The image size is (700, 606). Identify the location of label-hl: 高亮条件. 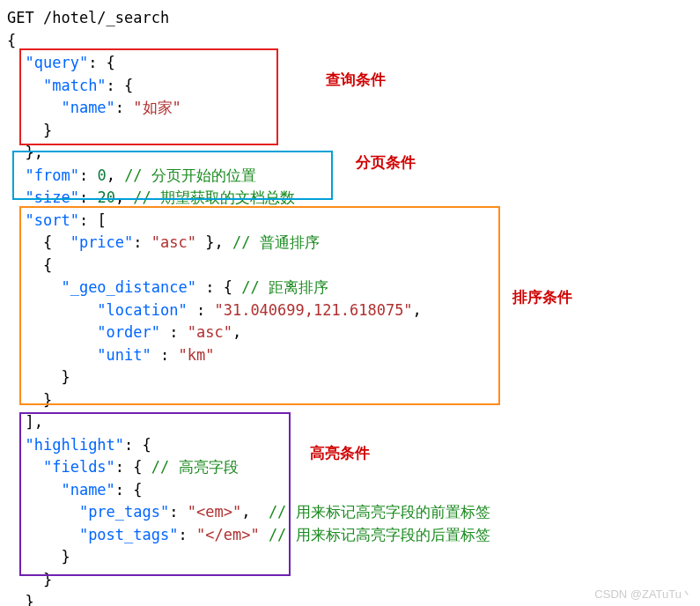
(340, 454).